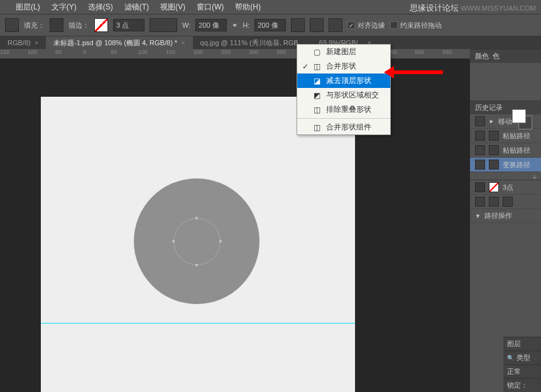  I want to click on menu-layer: 图层(L), so click(28, 8).